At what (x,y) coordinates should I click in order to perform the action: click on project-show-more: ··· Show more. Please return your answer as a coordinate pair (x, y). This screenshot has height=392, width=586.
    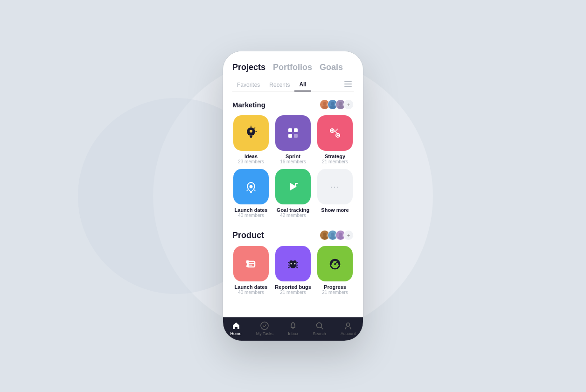
    Looking at the image, I should click on (335, 193).